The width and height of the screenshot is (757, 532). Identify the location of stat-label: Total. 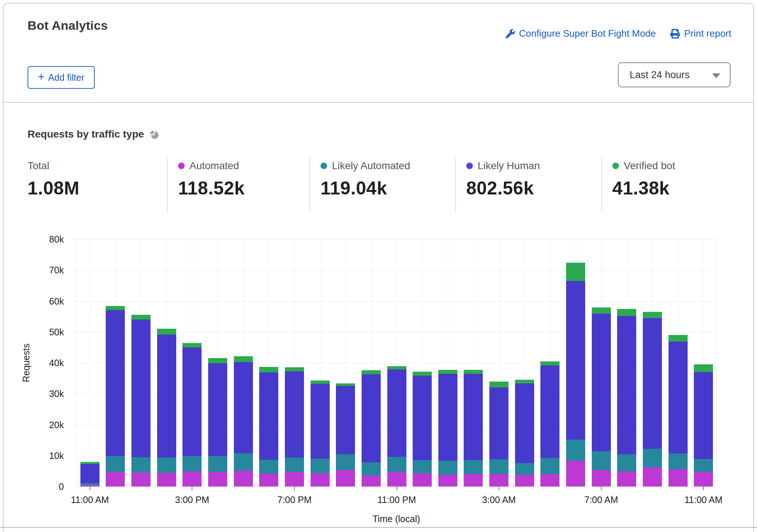
(38, 166).